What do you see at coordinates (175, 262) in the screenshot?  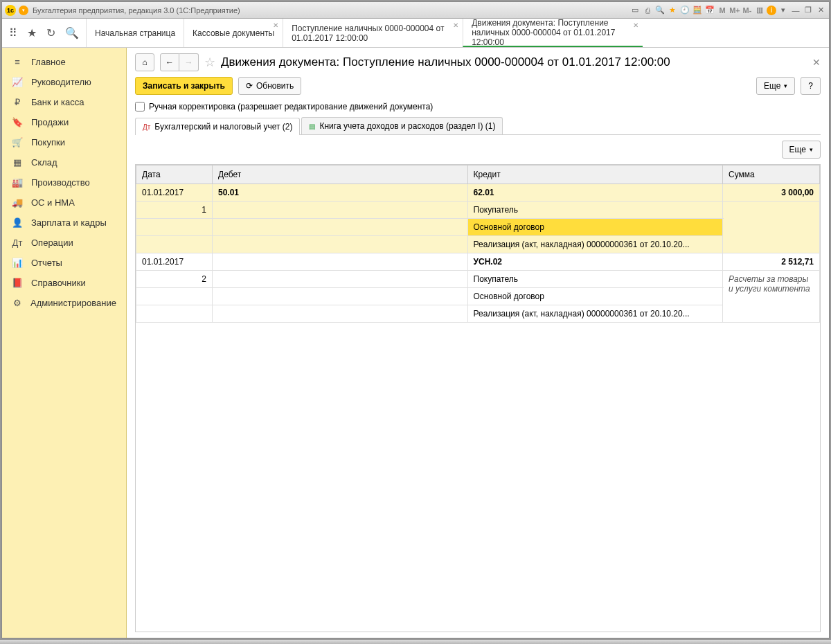 I see `cell-date: 01.01.2017` at bounding box center [175, 262].